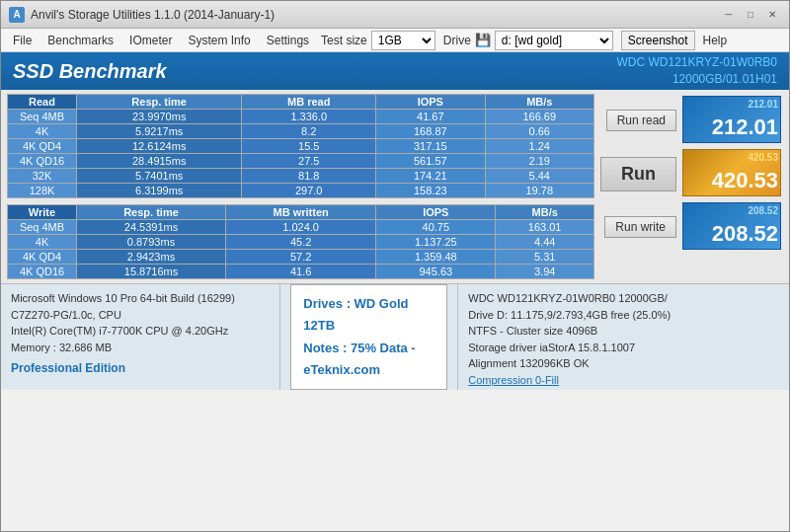 This screenshot has width=790, height=532. I want to click on close-button: ✕, so click(772, 15).